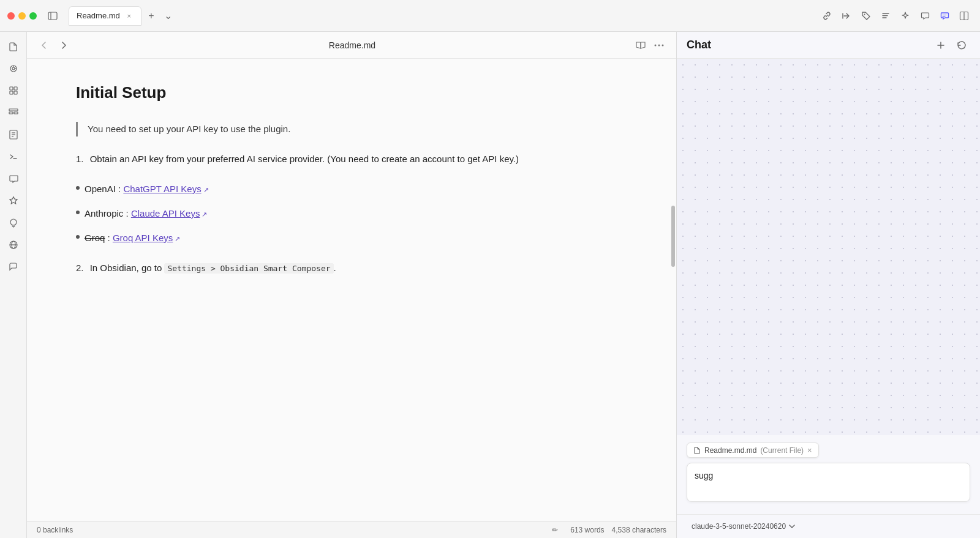  Describe the element at coordinates (782, 450) in the screenshot. I see `file-tag-label: (Current File)` at that location.